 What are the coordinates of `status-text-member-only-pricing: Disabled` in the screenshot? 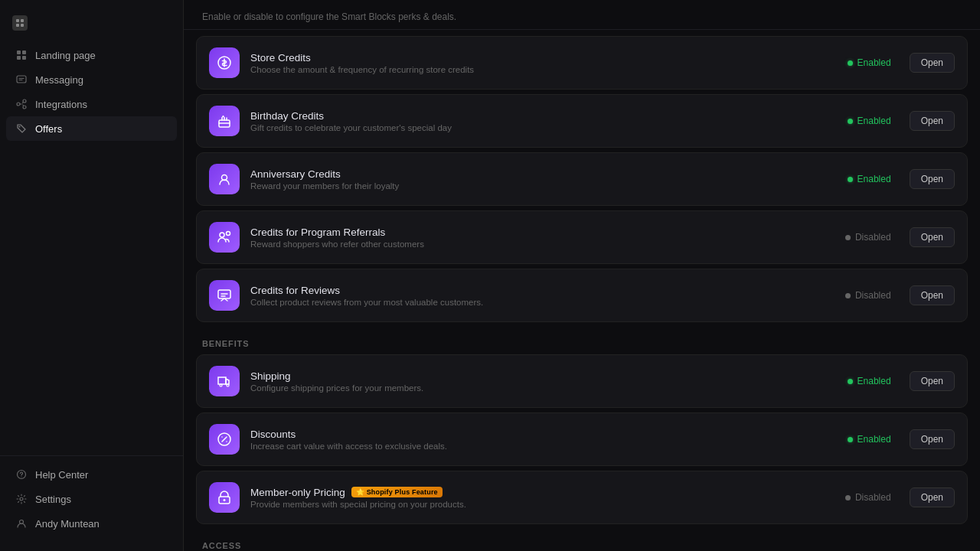 It's located at (873, 497).